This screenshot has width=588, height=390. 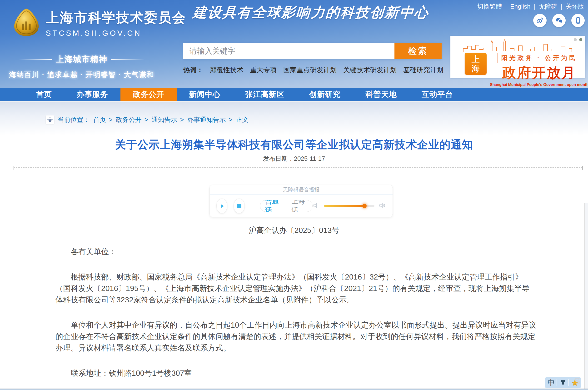 I want to click on stop-button, so click(x=239, y=206).